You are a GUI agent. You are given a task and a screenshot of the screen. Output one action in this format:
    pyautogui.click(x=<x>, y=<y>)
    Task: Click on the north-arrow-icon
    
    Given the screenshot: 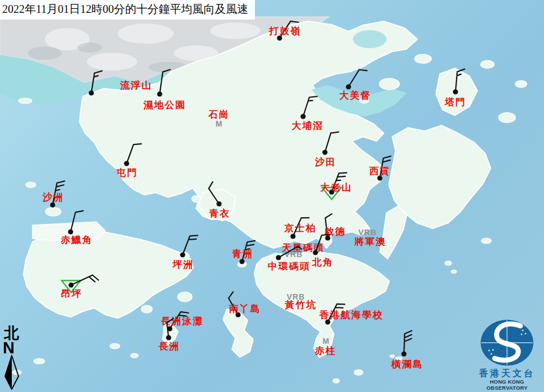 What is the action you would take?
    pyautogui.click(x=12, y=372)
    